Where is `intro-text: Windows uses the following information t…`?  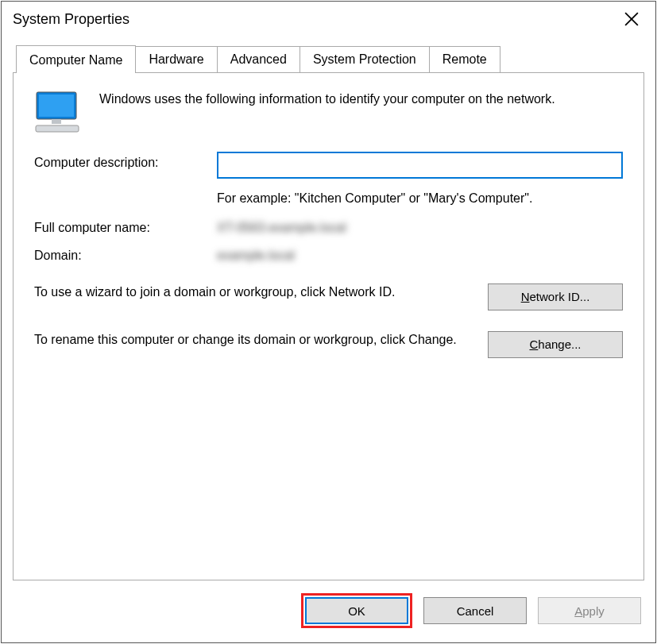 intro-text: Windows uses the following information t… is located at coordinates (327, 99).